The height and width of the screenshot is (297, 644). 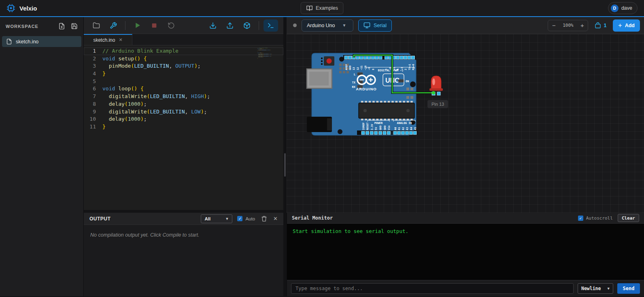 I want to click on on-led, so click(x=401, y=81).